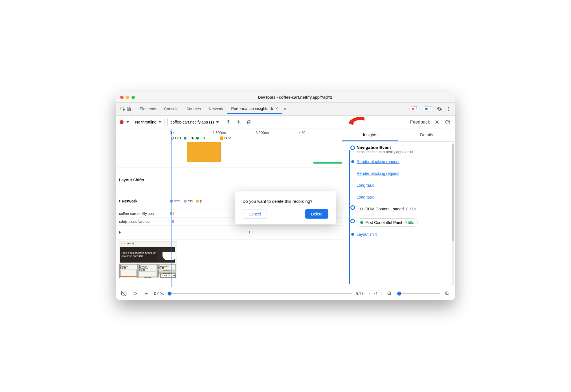 The height and width of the screenshot is (392, 571). What do you see at coordinates (397, 223) in the screenshot?
I see `insight-fcp: First Contentful Paint0.56s` at bounding box center [397, 223].